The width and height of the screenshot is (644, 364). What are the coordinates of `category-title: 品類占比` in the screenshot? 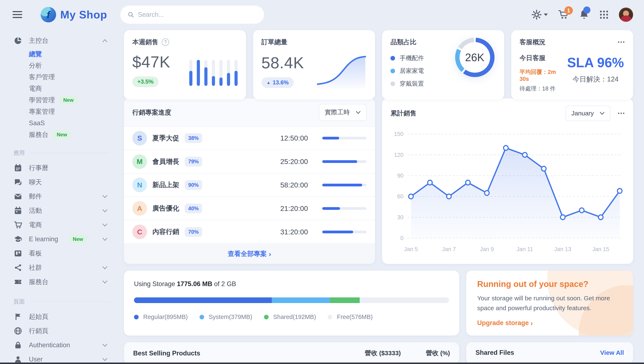 It's located at (404, 42).